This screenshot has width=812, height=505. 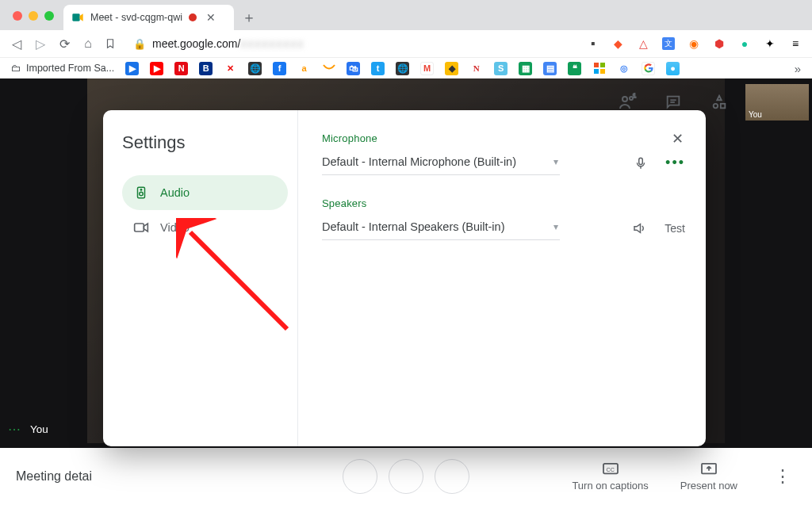 I want to click on minimize-window-button, so click(x=33, y=16).